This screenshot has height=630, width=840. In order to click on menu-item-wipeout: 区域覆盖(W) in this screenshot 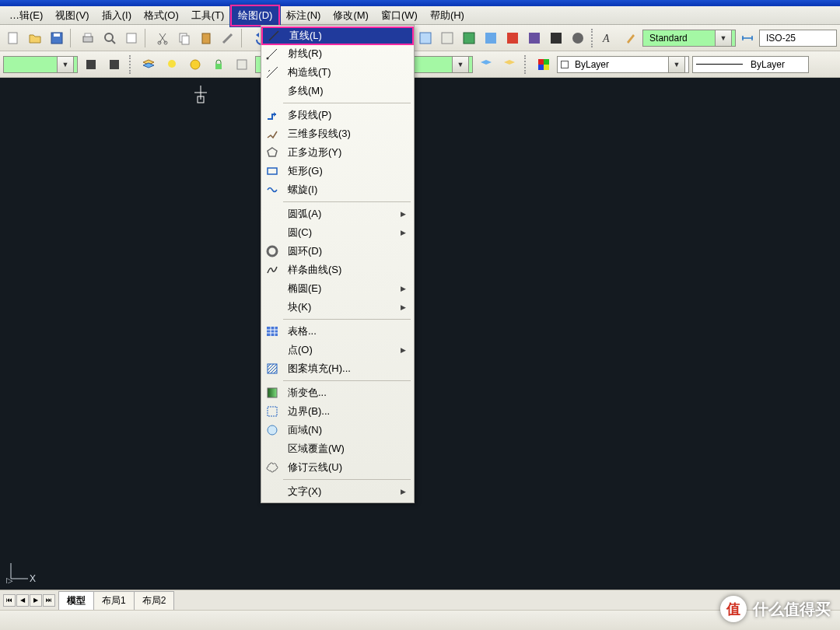, I will do `click(338, 449)`.